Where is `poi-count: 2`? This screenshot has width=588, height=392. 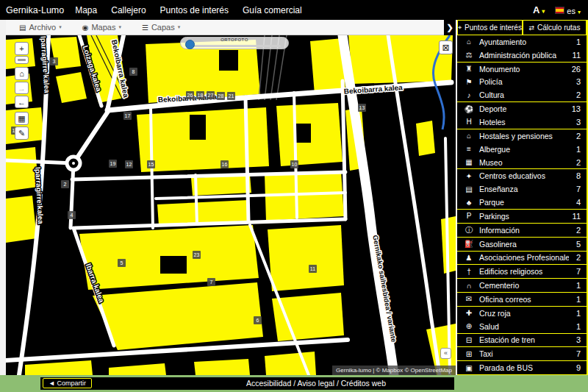
poi-count: 2 is located at coordinates (575, 136).